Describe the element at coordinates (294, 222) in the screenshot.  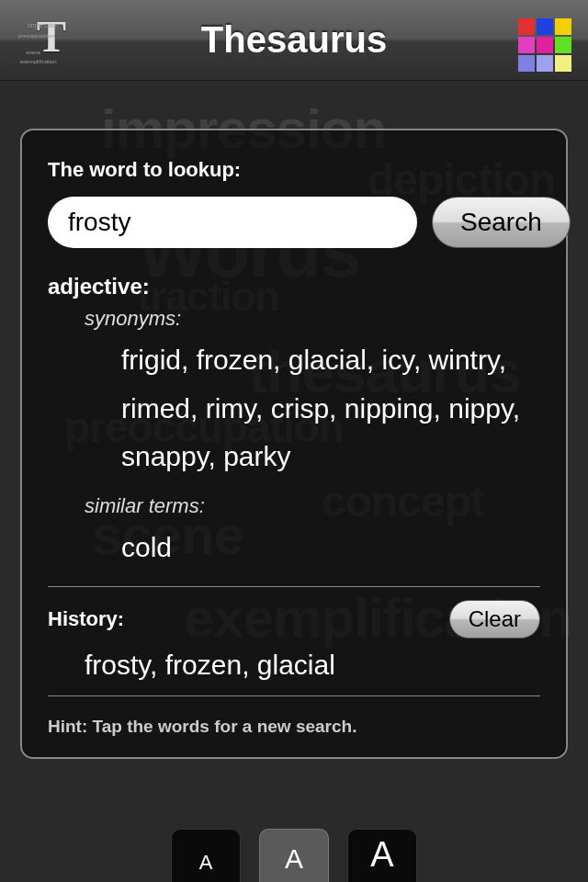
I see `search-row: Search` at that location.